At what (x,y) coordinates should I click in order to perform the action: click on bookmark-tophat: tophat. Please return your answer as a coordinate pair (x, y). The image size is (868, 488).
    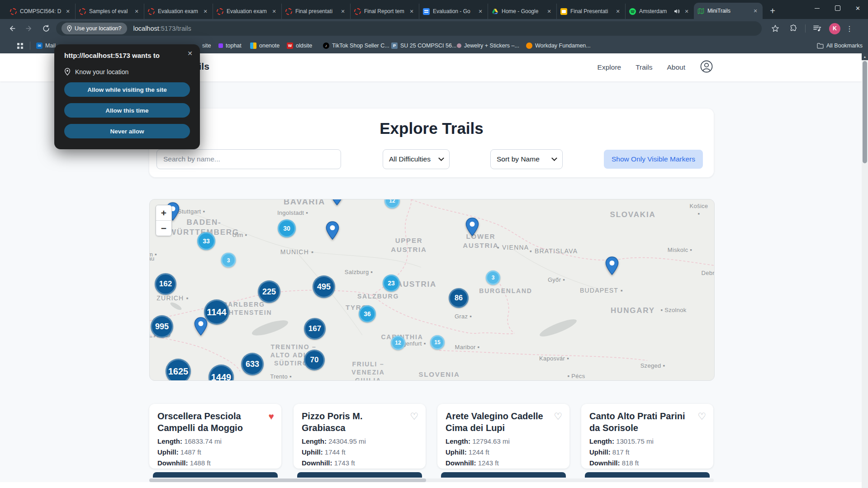
    Looking at the image, I should click on (230, 46).